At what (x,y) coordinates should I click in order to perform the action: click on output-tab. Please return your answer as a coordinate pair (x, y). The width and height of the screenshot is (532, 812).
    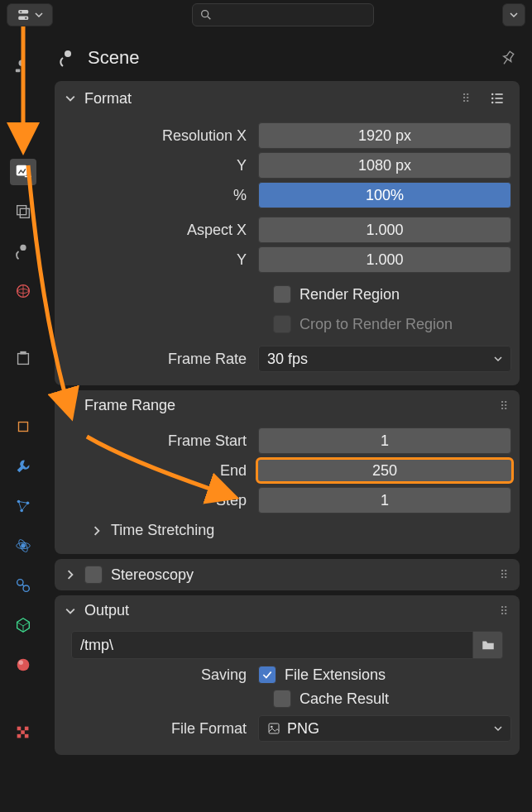
    Looking at the image, I should click on (23, 172).